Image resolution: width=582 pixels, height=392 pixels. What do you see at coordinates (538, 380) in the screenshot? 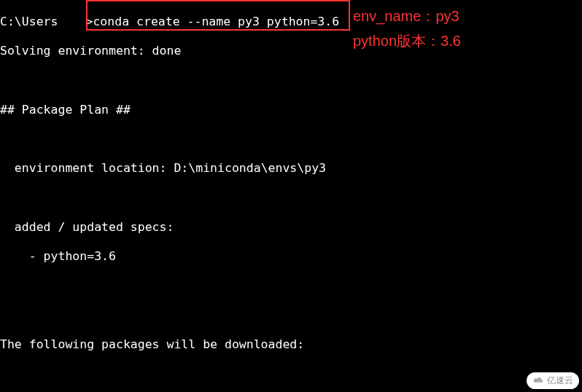
I see `cloud-icon` at bounding box center [538, 380].